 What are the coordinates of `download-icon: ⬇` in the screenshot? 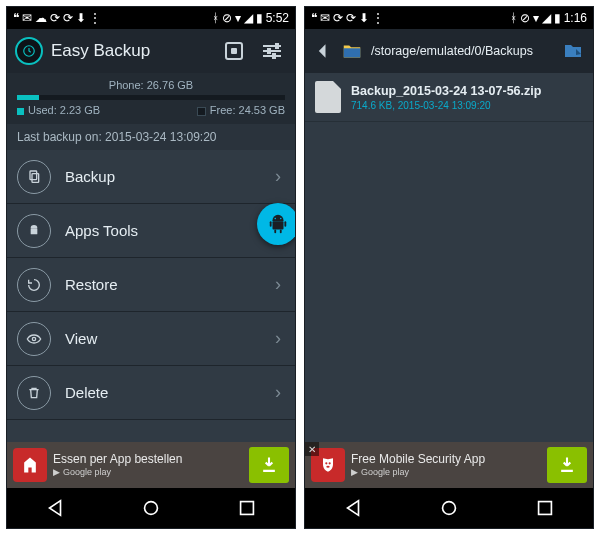 It's located at (81, 18).